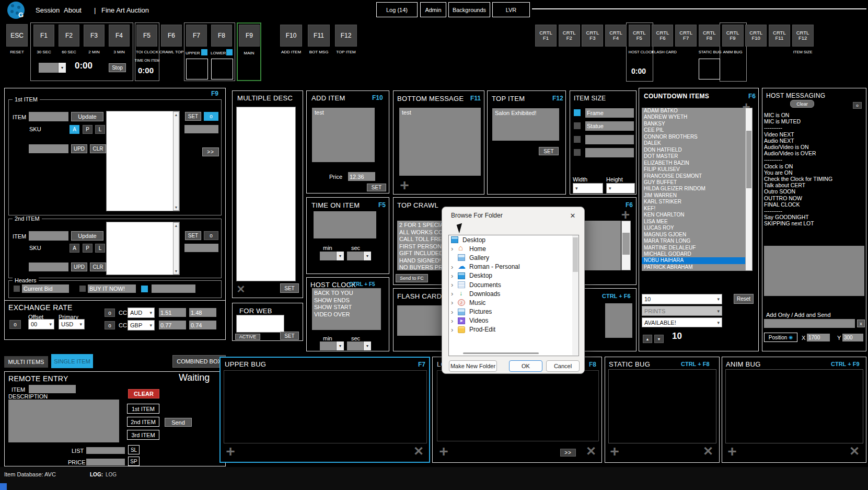  I want to click on tree-row: Downloads, so click(514, 294).